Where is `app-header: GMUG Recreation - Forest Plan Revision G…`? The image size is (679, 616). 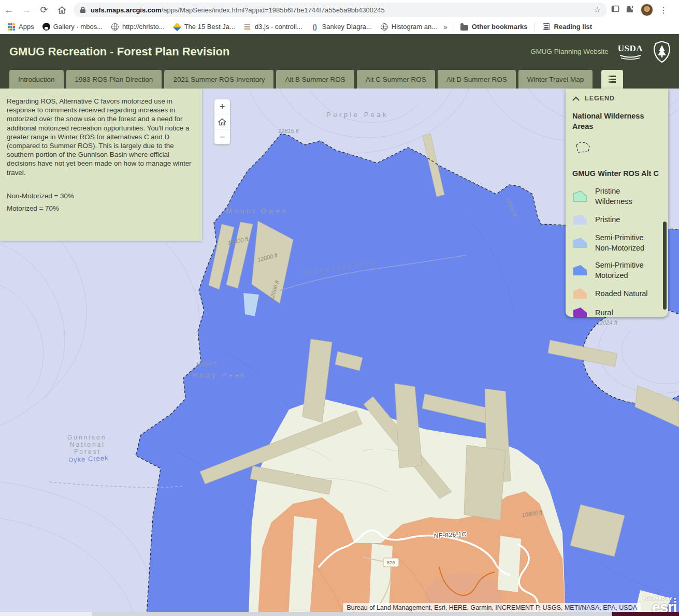
app-header: GMUG Recreation - Forest Plan Revision G… is located at coordinates (340, 52).